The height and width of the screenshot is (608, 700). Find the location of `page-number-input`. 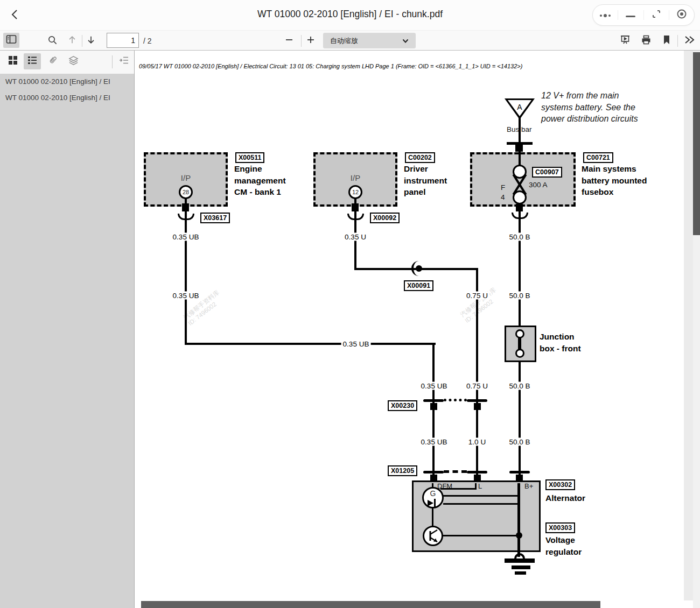

page-number-input is located at coordinates (123, 40).